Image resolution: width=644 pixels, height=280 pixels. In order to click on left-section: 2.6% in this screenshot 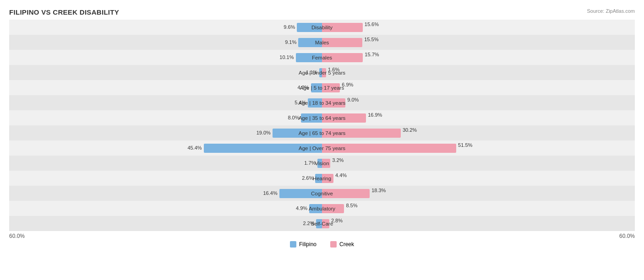, I will do `click(166, 178)`.